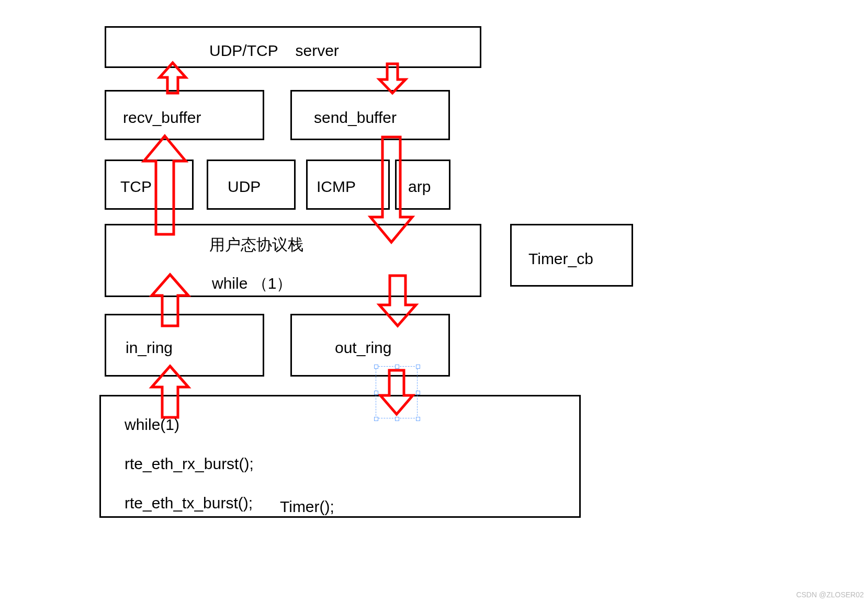  Describe the element at coordinates (336, 187) in the screenshot. I see `icmp-label: ICMP` at that location.